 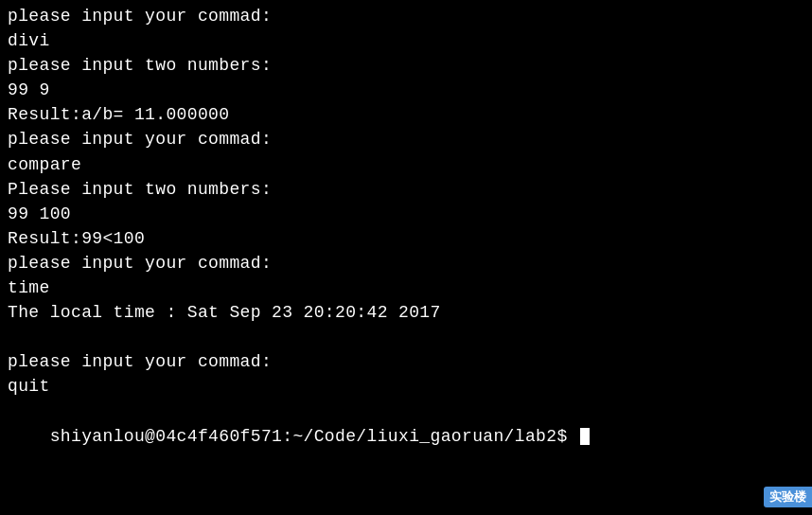 What do you see at coordinates (406, 288) in the screenshot?
I see `terminal-line: time` at bounding box center [406, 288].